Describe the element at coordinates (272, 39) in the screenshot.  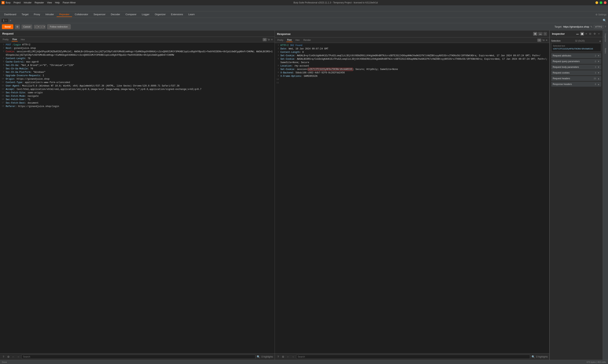
I see `request-menu-icon: ≡` at that location.